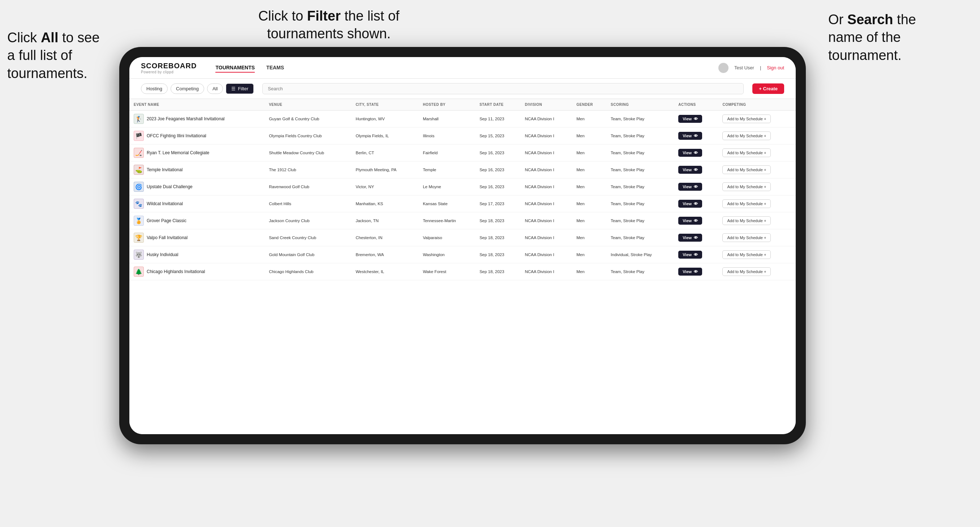 The image size is (980, 527). I want to click on venue-cell-1: Guyan Golf & Country Club, so click(308, 119).